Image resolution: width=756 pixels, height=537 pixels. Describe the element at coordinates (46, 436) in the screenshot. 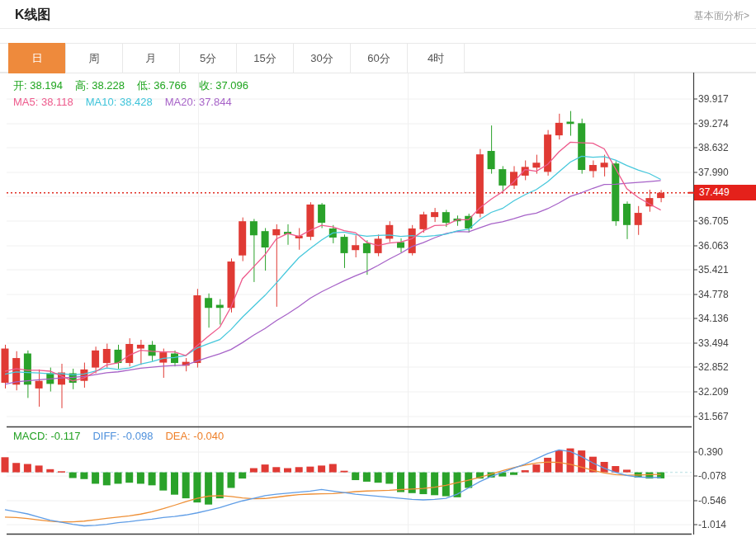

I see `macd-item-0: MACD: -0.117` at that location.